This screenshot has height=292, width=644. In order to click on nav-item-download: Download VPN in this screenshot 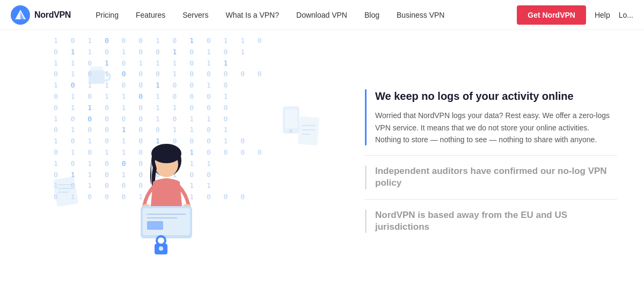, I will do `click(322, 15)`.